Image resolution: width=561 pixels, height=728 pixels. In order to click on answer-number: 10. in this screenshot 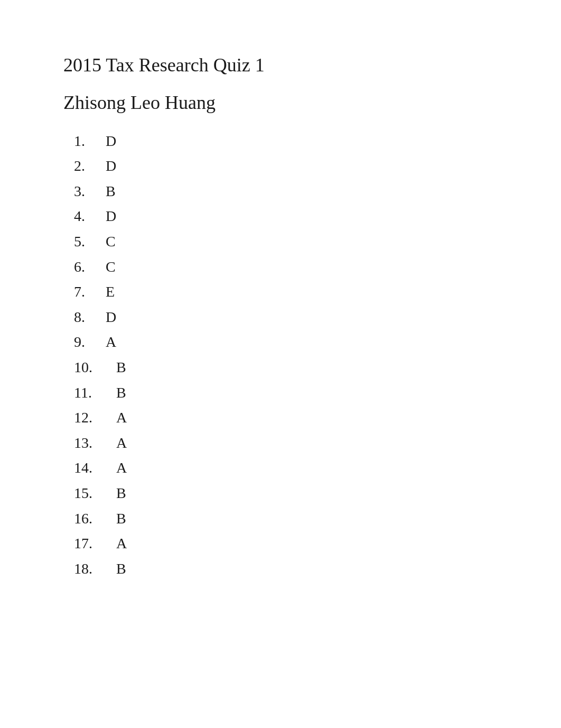, I will do `click(95, 367)`.